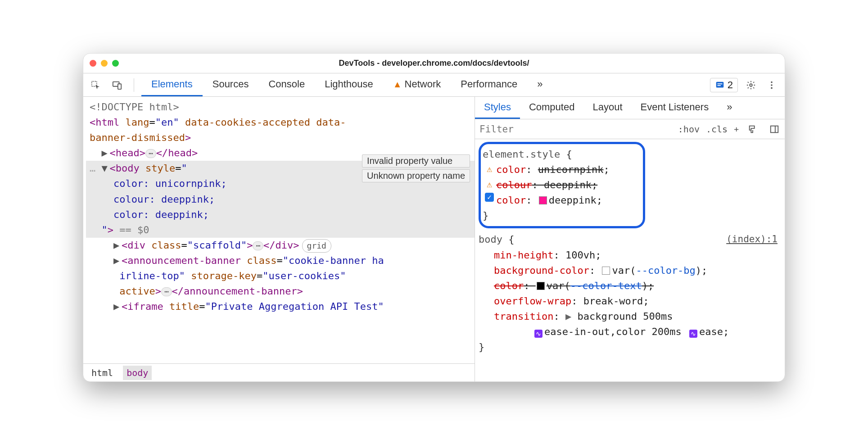  Describe the element at coordinates (286, 85) in the screenshot. I see `tab-console: Console` at that location.